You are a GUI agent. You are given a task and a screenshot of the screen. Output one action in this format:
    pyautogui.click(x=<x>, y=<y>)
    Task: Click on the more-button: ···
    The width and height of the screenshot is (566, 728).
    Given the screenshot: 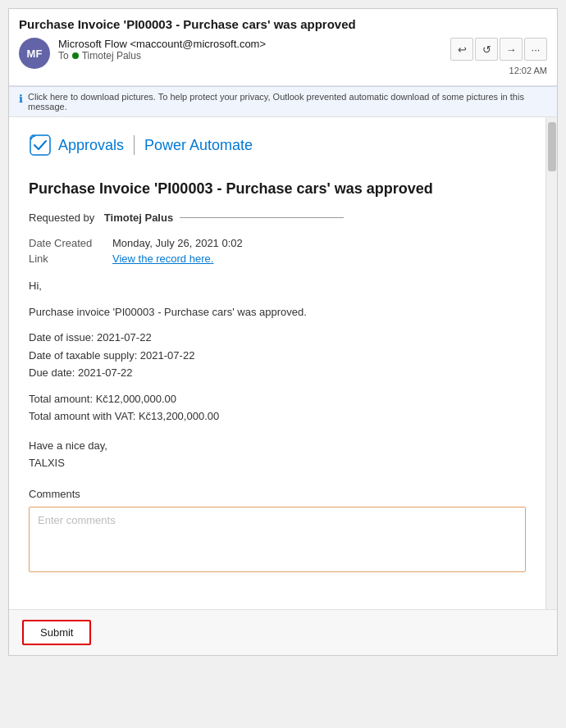 What is the action you would take?
    pyautogui.click(x=536, y=49)
    